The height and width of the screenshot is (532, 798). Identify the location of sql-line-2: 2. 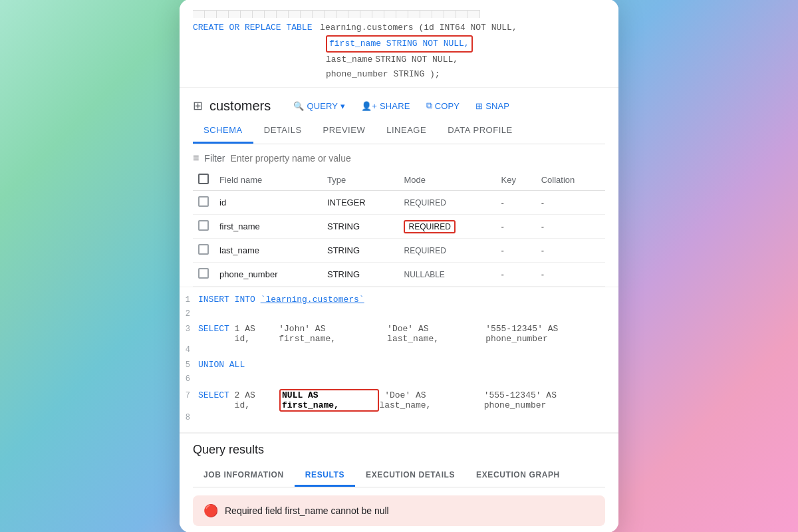
(399, 316).